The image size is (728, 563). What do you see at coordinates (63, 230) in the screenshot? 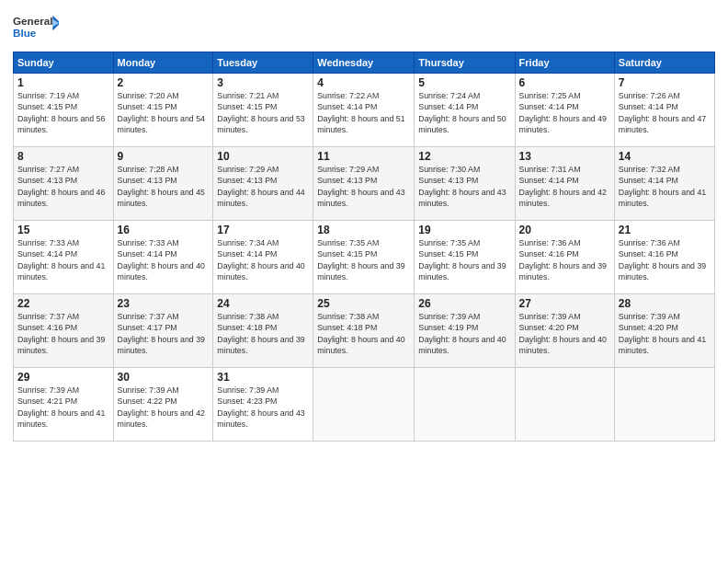
I see `day-number: 15` at bounding box center [63, 230].